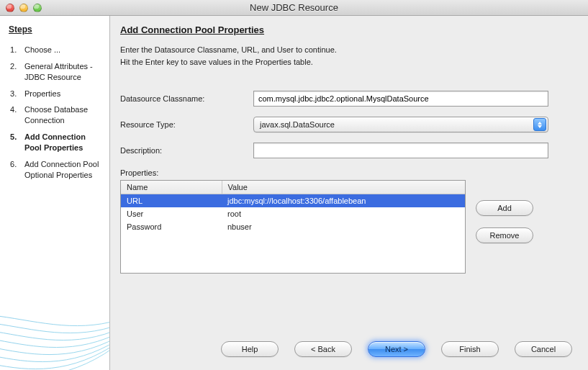 This screenshot has height=370, width=588. I want to click on zoom-icon, so click(37, 8).